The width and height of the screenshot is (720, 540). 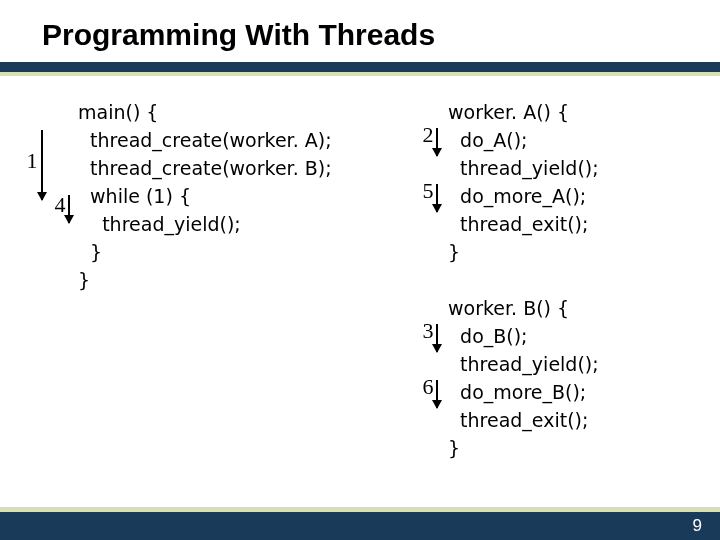 I want to click on step-6-arrow, so click(x=437, y=394).